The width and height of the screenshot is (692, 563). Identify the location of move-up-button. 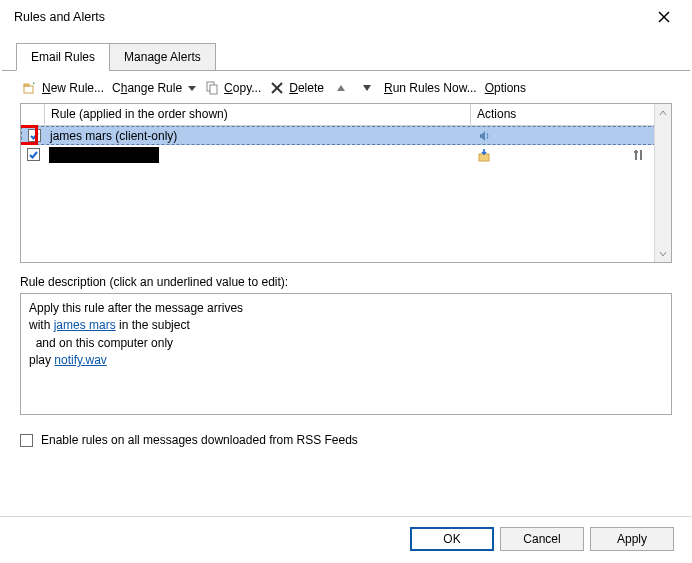
(341, 88).